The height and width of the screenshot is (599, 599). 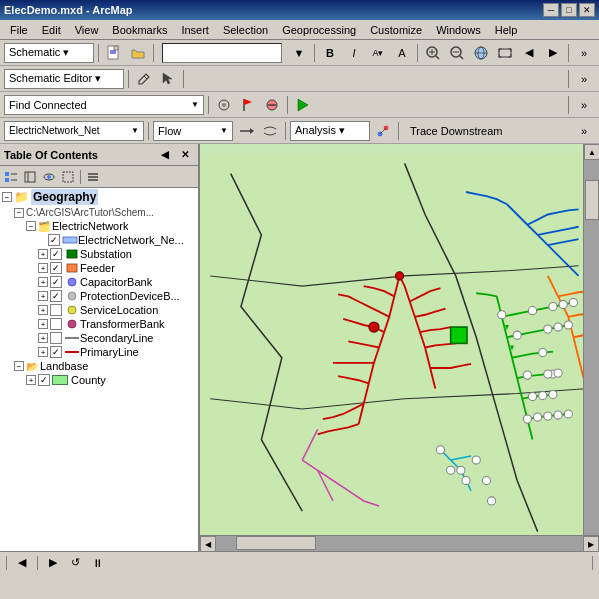 I want to click on edit-tool2, so click(x=168, y=79).